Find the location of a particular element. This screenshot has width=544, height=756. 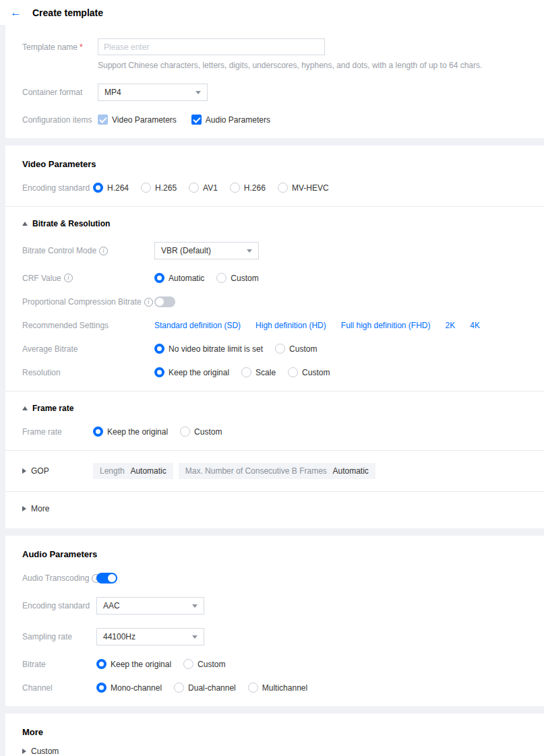

radio-mono-channel: Mono-channel is located at coordinates (129, 687).